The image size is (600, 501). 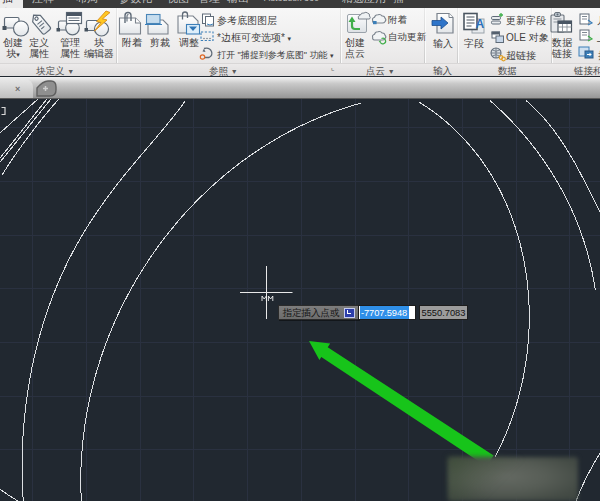 I want to click on svg-text: A, so click(x=480, y=24).